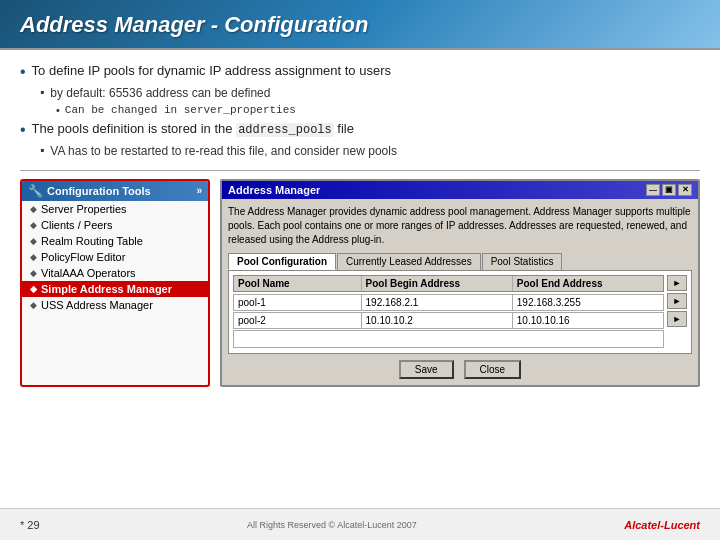 The image size is (720, 540). What do you see at coordinates (438, 284) in the screenshot?
I see `th-pool-begin: Pool Begin Address` at bounding box center [438, 284].